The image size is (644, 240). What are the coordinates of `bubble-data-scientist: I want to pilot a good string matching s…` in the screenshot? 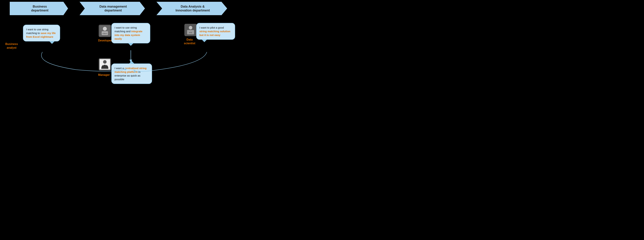 It's located at (216, 31).